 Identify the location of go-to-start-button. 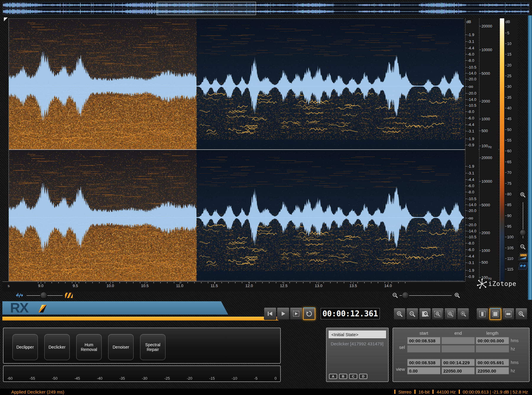
(270, 314).